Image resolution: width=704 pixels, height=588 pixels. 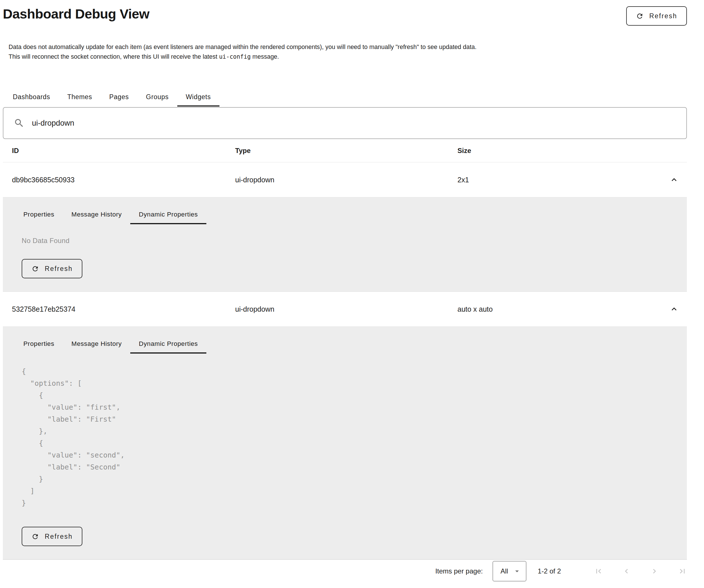 I want to click on table-header: ID Type Size, so click(x=345, y=151).